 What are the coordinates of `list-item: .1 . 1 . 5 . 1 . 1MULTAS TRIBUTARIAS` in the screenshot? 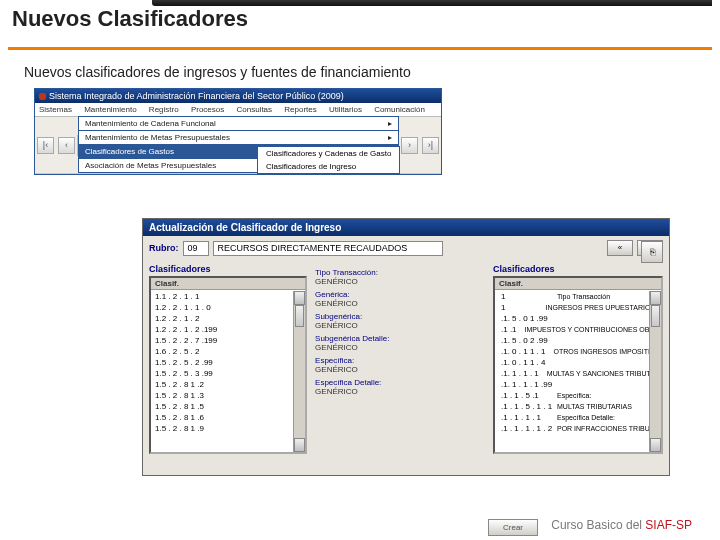 It's located at (578, 406).